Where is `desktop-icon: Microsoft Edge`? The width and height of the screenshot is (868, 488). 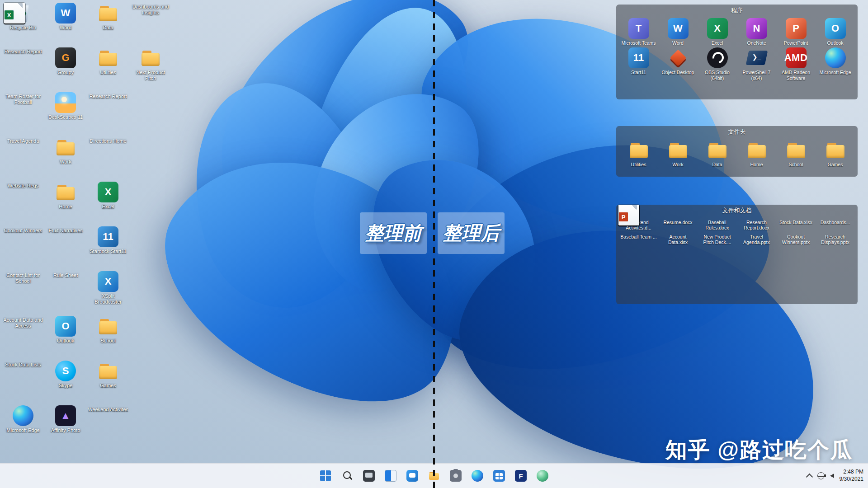
desktop-icon: Microsoft Edge is located at coordinates (23, 427).